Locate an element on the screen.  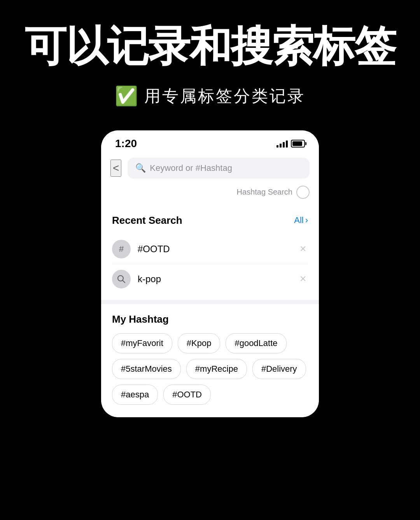
subtitle-emoji: ✅ is located at coordinates (126, 96).